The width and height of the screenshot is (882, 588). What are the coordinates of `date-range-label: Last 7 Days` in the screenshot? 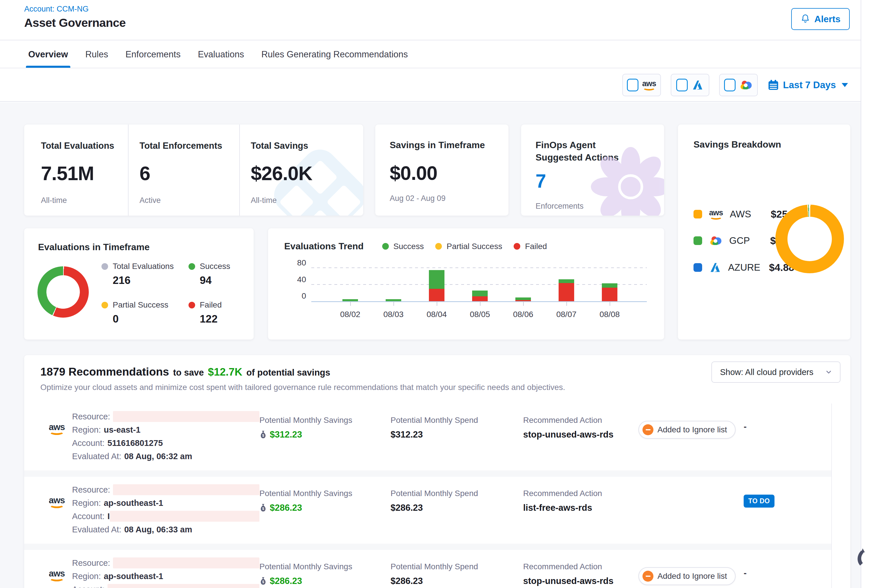 It's located at (809, 85).